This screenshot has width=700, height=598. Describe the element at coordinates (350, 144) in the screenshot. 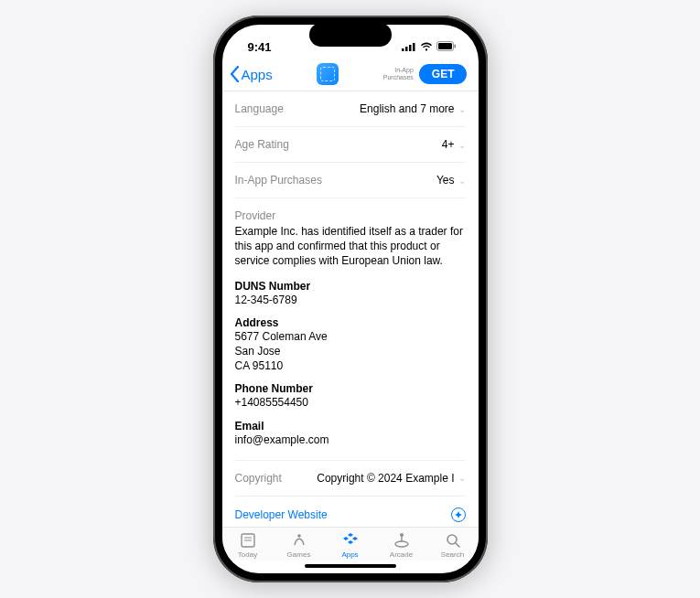

I see `row-age-rating: Age Rating 4+ ⌄` at that location.